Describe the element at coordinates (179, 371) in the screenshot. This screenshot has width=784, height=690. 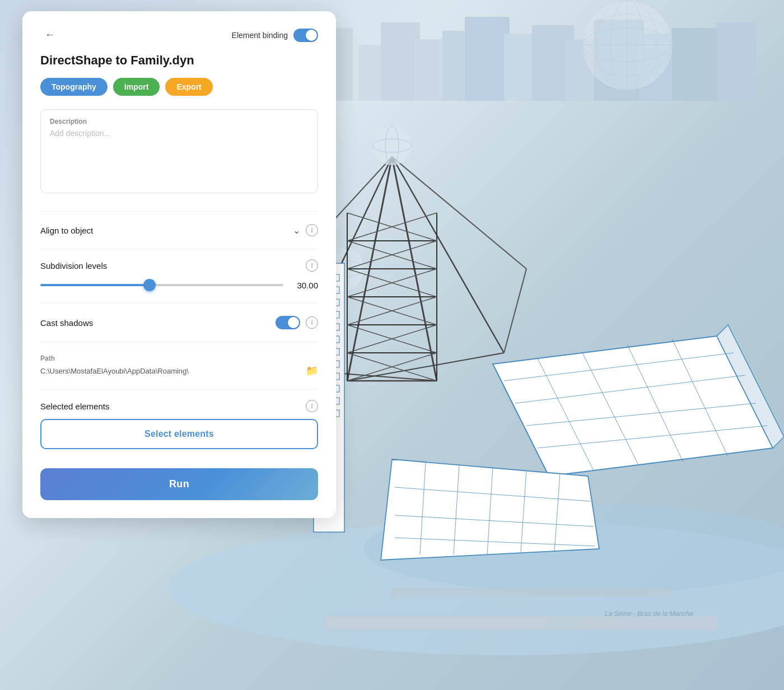
I see `path-row: C:\Users\MostafaElAyoubi\AppData\Roaming…` at that location.